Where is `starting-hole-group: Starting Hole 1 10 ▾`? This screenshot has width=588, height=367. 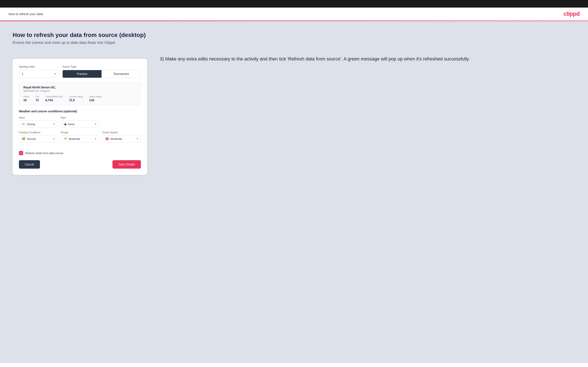 starting-hole-group: Starting Hole 1 10 ▾ is located at coordinates (39, 71).